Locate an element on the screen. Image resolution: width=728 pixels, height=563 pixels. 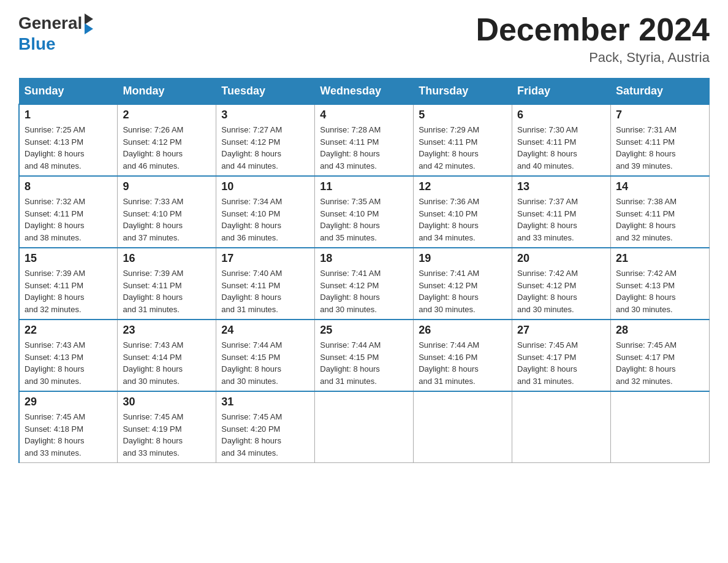
weekday-header-tuesday: Tuesday is located at coordinates (266, 92).